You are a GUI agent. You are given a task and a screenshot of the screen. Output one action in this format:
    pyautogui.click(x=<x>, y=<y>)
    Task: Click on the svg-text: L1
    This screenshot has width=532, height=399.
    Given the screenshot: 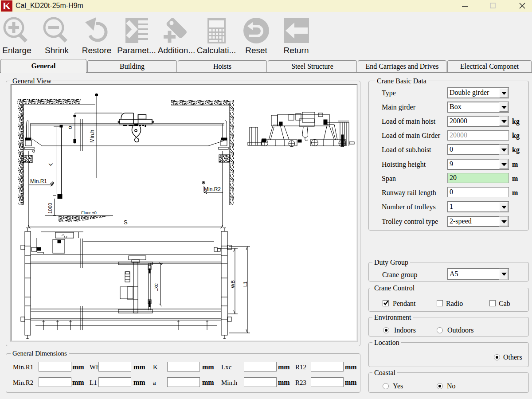 What is the action you would take?
    pyautogui.click(x=245, y=284)
    